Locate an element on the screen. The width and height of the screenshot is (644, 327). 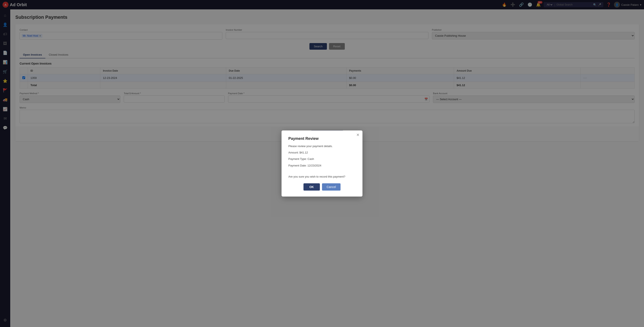
modal-ok-button: OK is located at coordinates (312, 187).